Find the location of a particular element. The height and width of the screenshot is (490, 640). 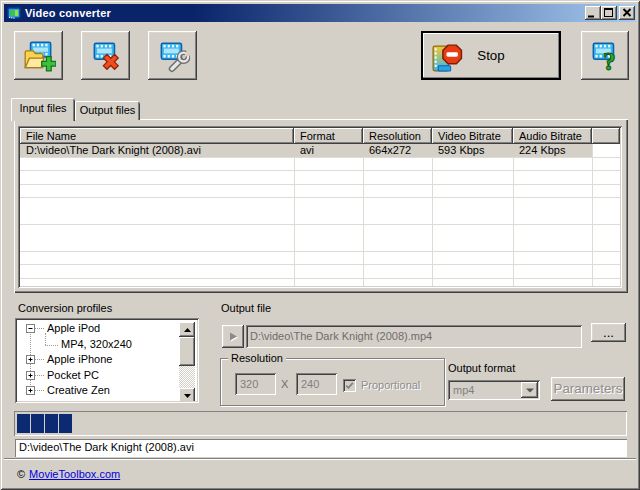

titlebar: Video converter is located at coordinates (320, 13).